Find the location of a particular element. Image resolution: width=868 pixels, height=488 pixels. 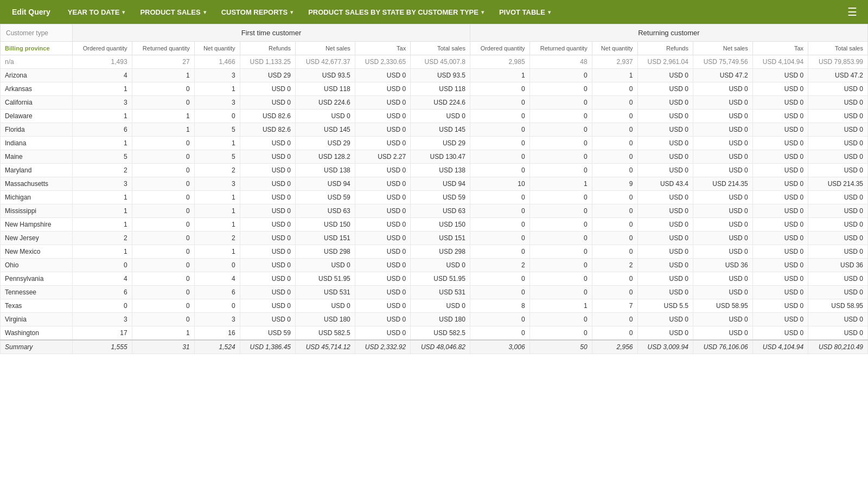

rc-cell: USD 58.95 is located at coordinates (838, 306).